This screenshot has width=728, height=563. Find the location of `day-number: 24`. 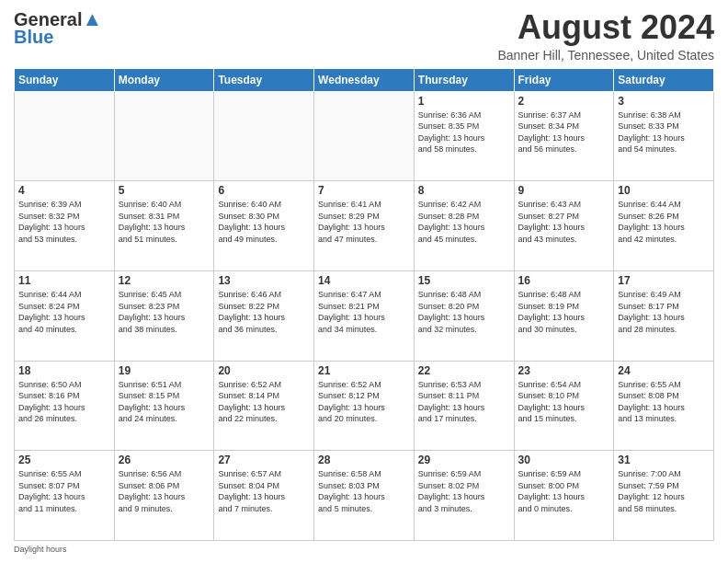

day-number: 24 is located at coordinates (664, 371).